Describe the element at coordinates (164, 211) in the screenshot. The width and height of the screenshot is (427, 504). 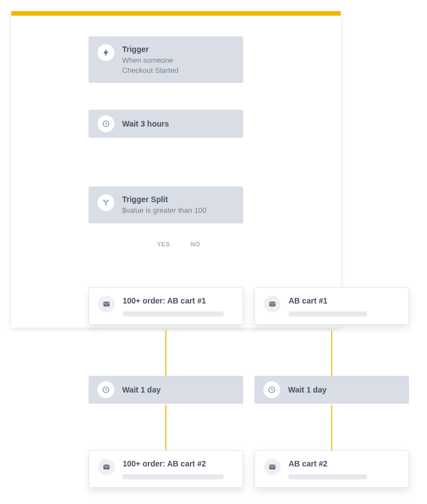
I see `split-condition: $value is greater than 100` at that location.